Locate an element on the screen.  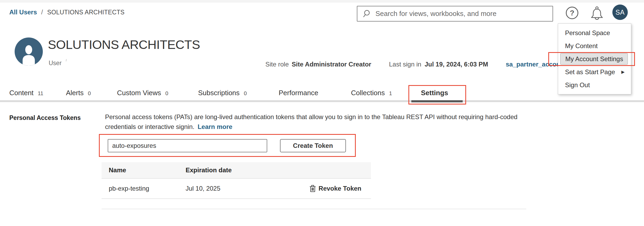
tab-underline-bar is located at coordinates (322, 101).